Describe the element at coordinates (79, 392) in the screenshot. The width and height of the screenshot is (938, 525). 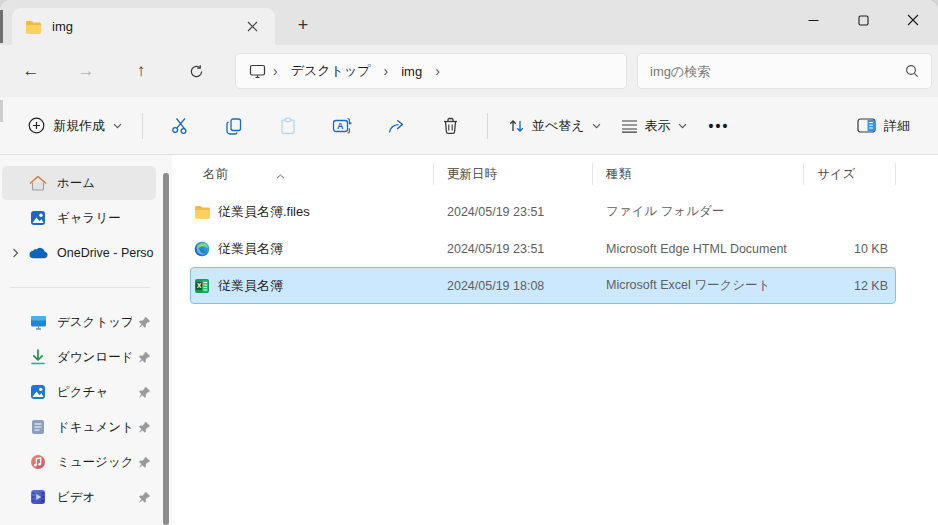
I see `sidebar-item-pictures: ピクチャ` at that location.